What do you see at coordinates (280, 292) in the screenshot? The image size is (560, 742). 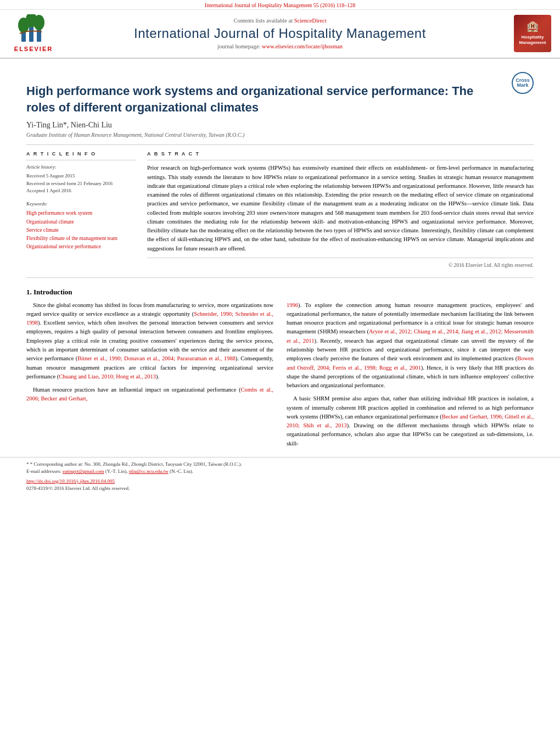 I see `section-1-title: 1. Introduction` at bounding box center [280, 292].